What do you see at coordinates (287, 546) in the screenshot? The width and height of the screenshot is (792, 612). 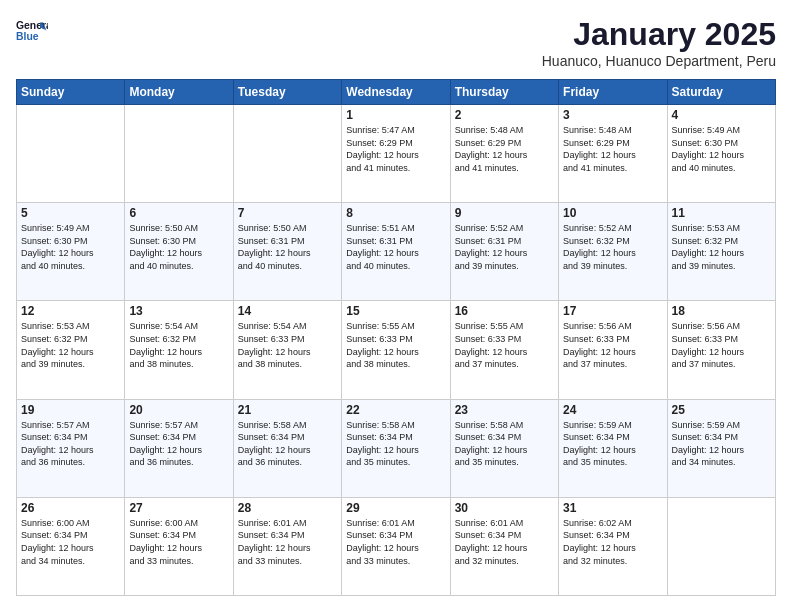 I see `calendar-cell: 28Sunrise: 6:01 AM Sunset: 6:34 PM Dayli…` at bounding box center [287, 546].